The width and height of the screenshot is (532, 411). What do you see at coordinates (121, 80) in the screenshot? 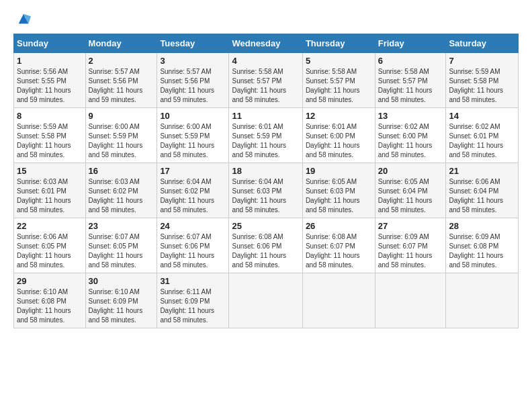
I see `calendar-cell: 2Sunrise: 5:57 AM Sunset: 5:56 PM Daylig…` at bounding box center [121, 80].